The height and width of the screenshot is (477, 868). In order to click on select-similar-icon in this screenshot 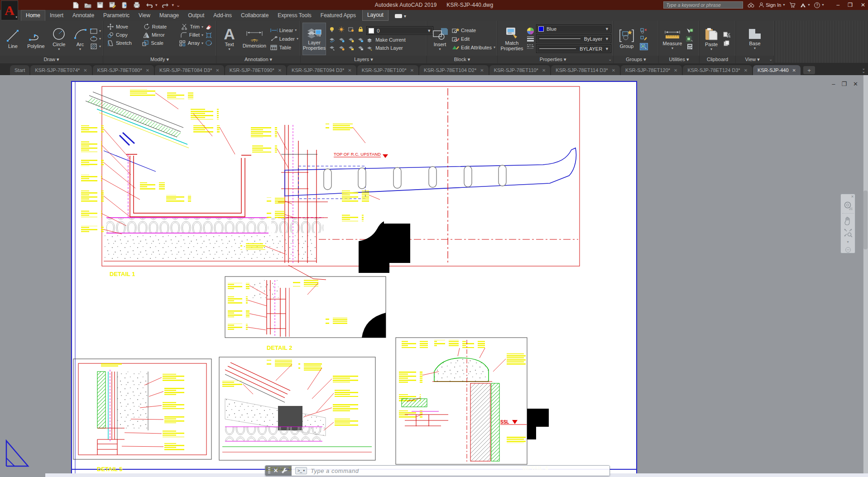, I will do `click(690, 39)`.